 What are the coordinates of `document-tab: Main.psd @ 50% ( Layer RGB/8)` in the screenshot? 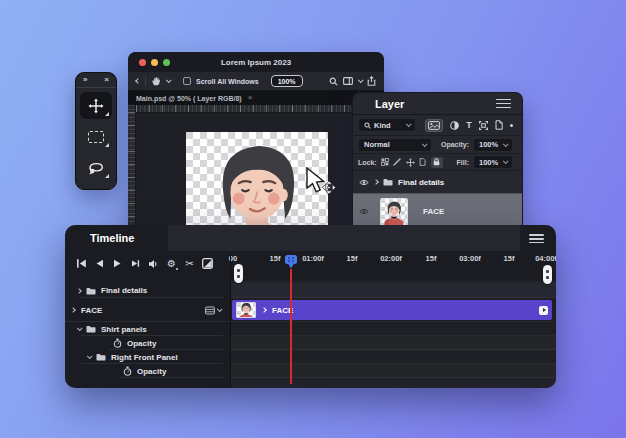 It's located at (189, 98).